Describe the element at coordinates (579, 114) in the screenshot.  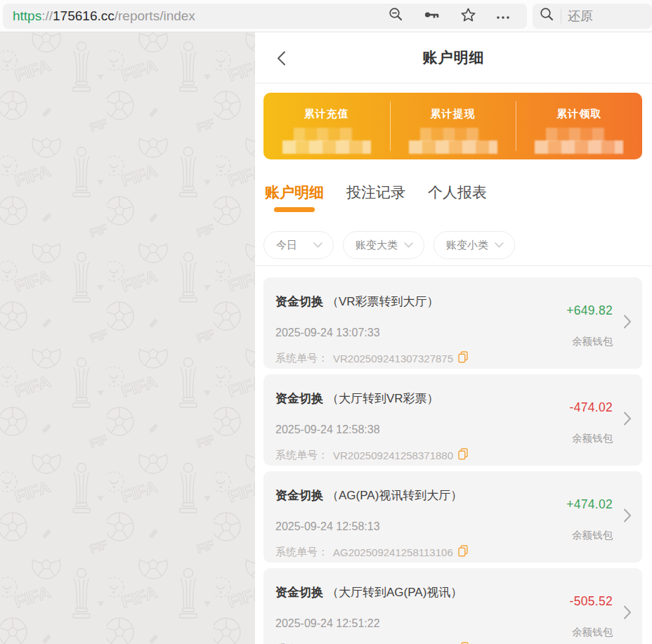
I see `summary-label: 累计领取` at that location.